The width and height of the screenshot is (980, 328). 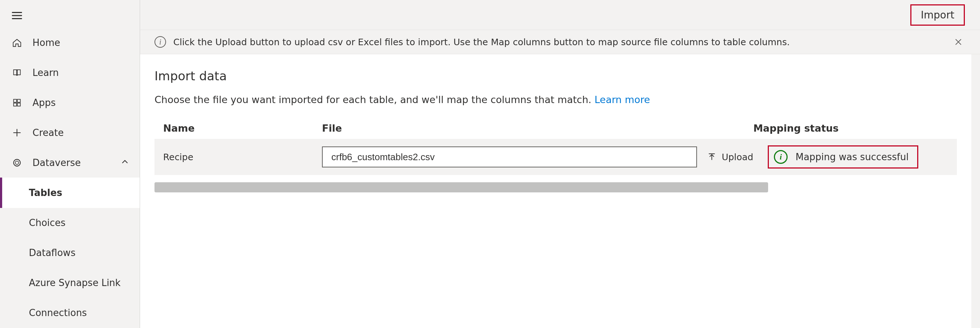 What do you see at coordinates (937, 15) in the screenshot?
I see `import-button: Import` at bounding box center [937, 15].